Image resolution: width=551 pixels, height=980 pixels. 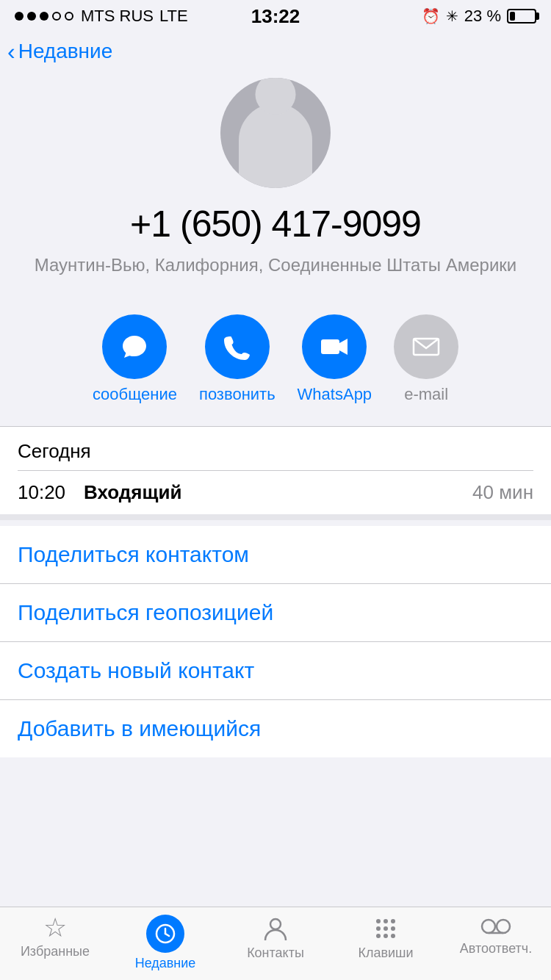 What do you see at coordinates (135, 359) in the screenshot?
I see `message-button: сообщение` at bounding box center [135, 359].